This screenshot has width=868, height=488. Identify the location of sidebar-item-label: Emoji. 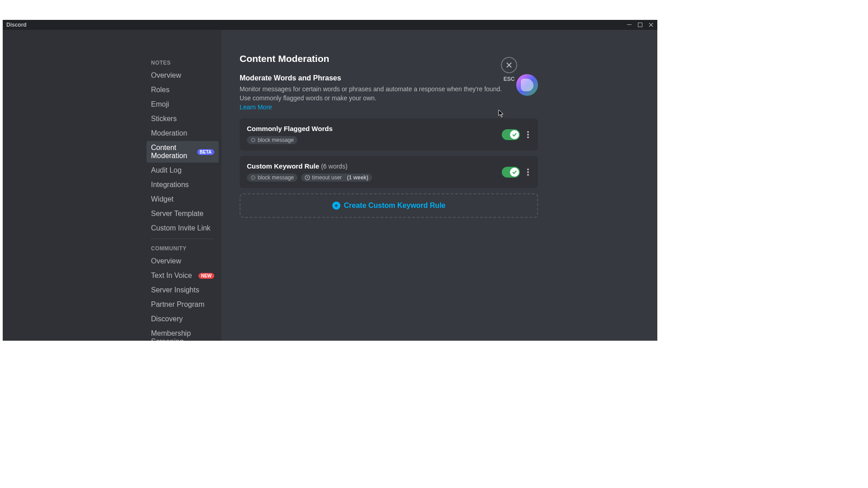
(160, 104).